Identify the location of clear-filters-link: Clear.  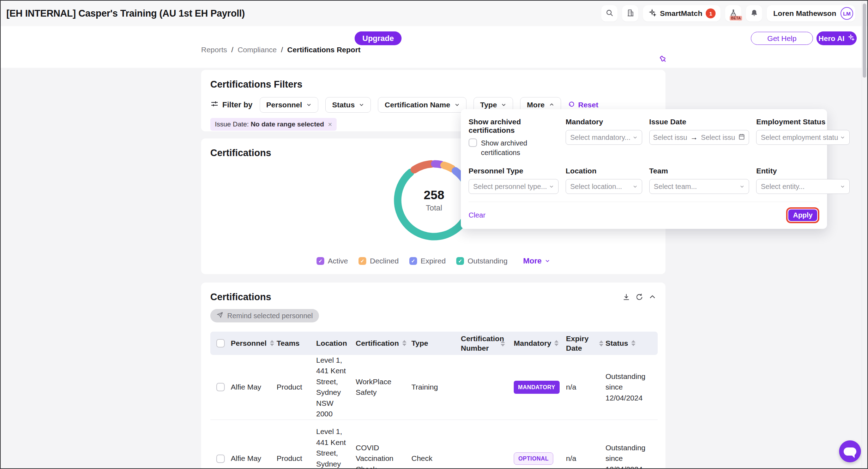
(477, 215).